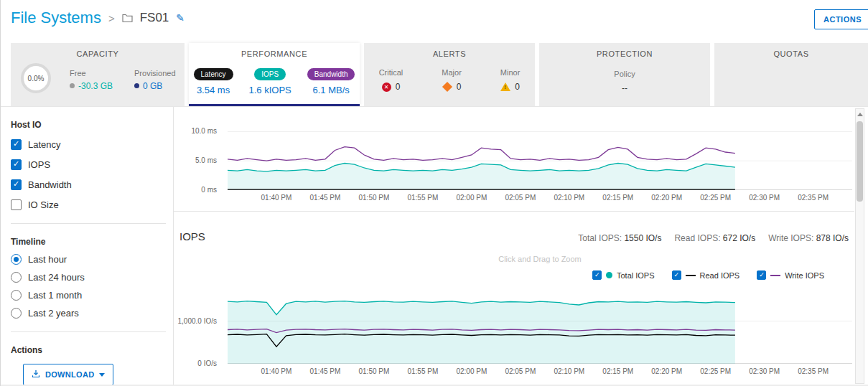 This screenshot has width=868, height=386. What do you see at coordinates (452, 72) in the screenshot?
I see `major-label: Major` at bounding box center [452, 72].